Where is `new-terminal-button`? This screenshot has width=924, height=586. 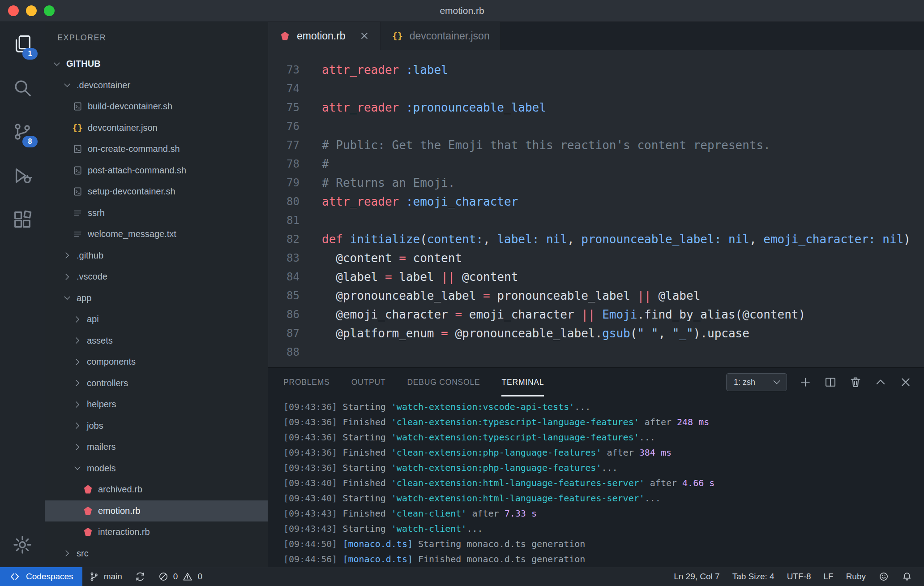
new-terminal-button is located at coordinates (805, 382).